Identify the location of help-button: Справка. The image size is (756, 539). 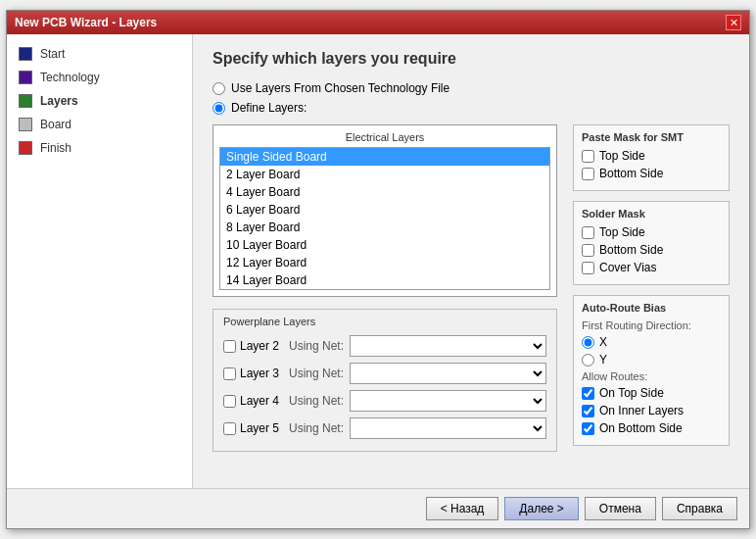
(699, 509).